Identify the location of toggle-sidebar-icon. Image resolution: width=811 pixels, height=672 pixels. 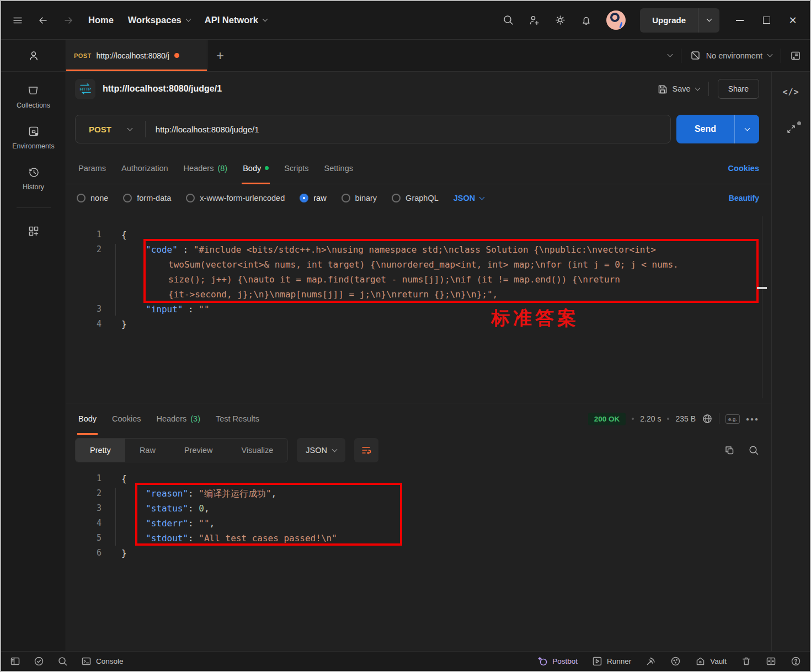
(15, 661).